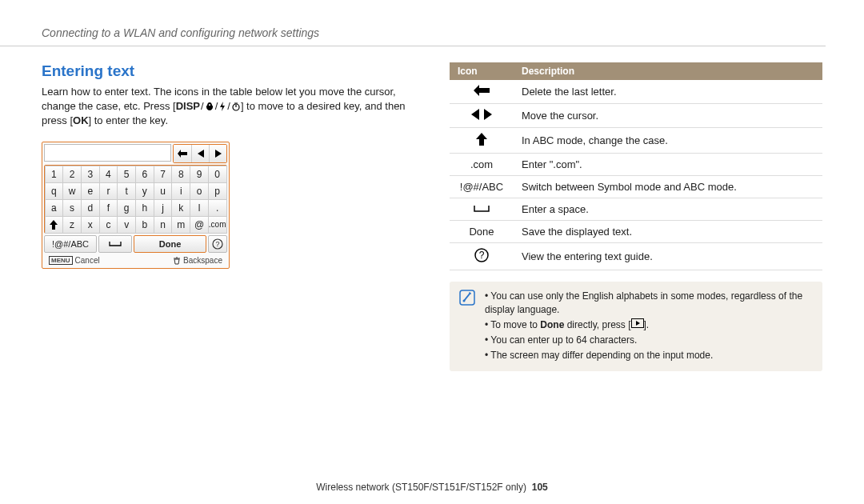 This screenshot has height=504, width=864. Describe the element at coordinates (636, 210) in the screenshot. I see `table-row: Enter a space.` at that location.